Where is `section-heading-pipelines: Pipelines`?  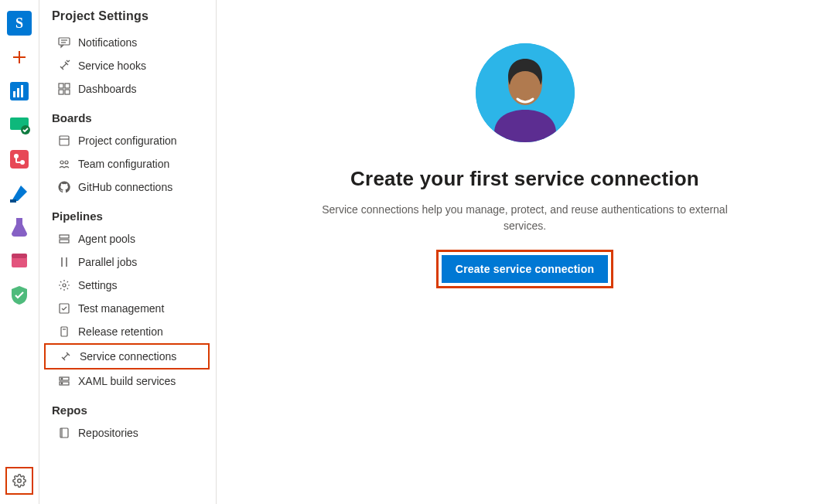 section-heading-pipelines: Pipelines is located at coordinates (128, 213).